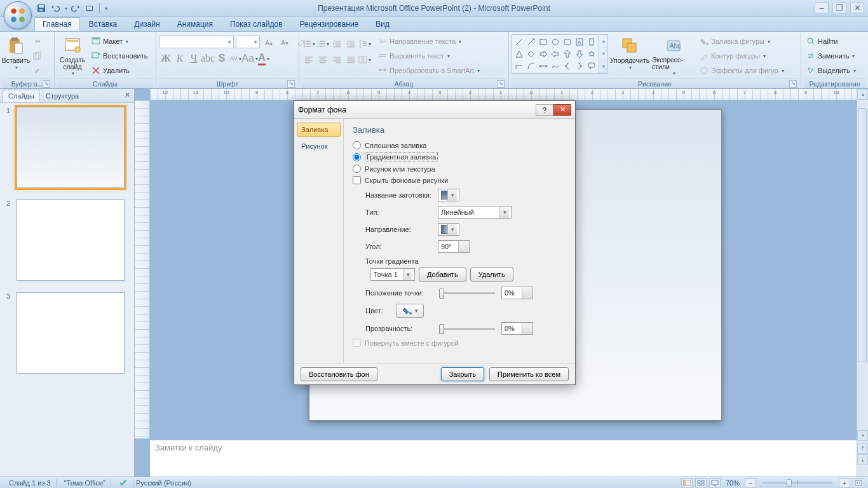 Image resolution: width=868 pixels, height=488 pixels. What do you see at coordinates (147, 24) in the screenshot?
I see `tab-design: Дизайн` at bounding box center [147, 24].